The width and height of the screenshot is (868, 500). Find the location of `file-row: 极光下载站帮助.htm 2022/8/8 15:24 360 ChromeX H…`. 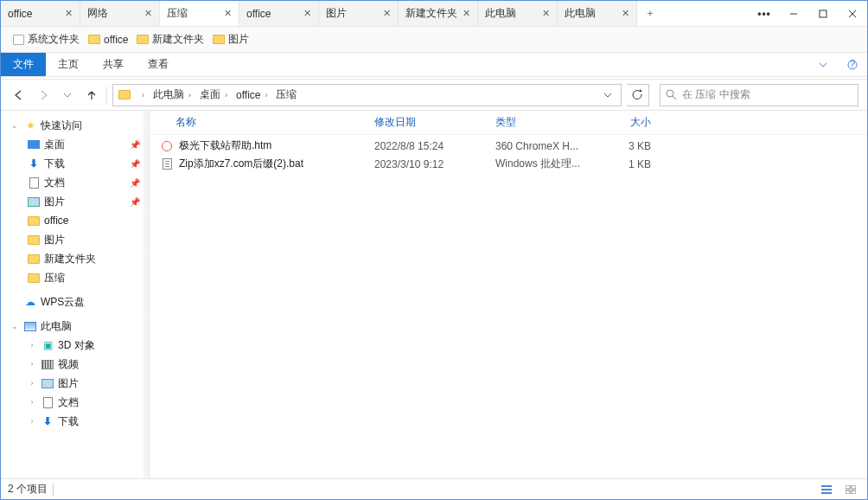

file-row: 极光下载站帮助.htm 2022/8/8 15:24 360 ChromeX H… is located at coordinates (508, 145).